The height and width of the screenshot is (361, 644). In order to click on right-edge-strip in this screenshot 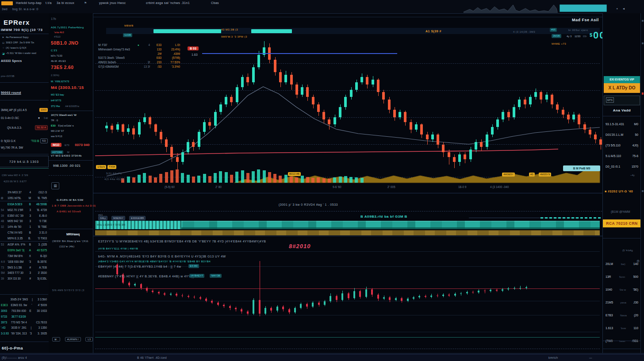, I will do `click(642, 183)`.